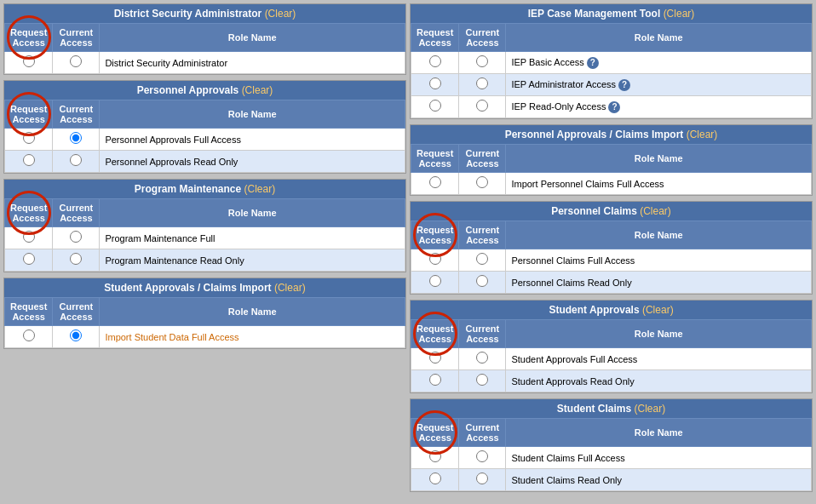 The height and width of the screenshot is (504, 816). What do you see at coordinates (593, 63) in the screenshot?
I see `help-icon-iep-case-management-0: ?` at bounding box center [593, 63].